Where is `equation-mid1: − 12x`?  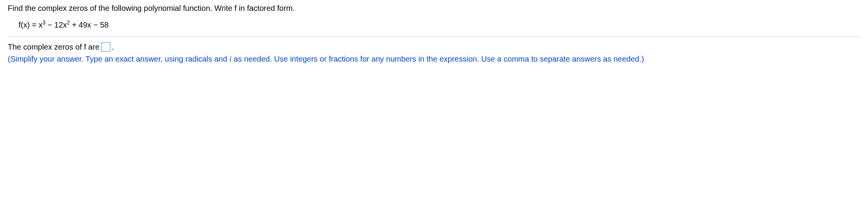
equation-mid1: − 12x is located at coordinates (56, 25).